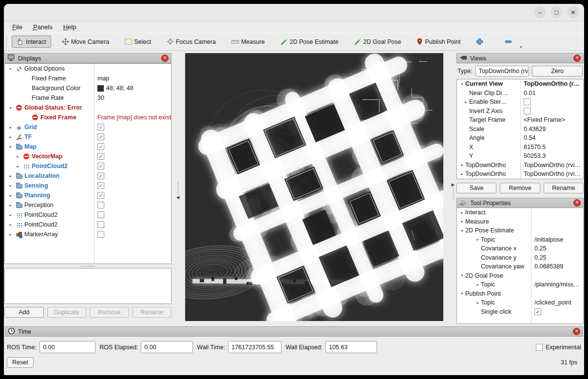 The width and height of the screenshot is (588, 379). I want to click on remove-tool-button, so click(509, 42).